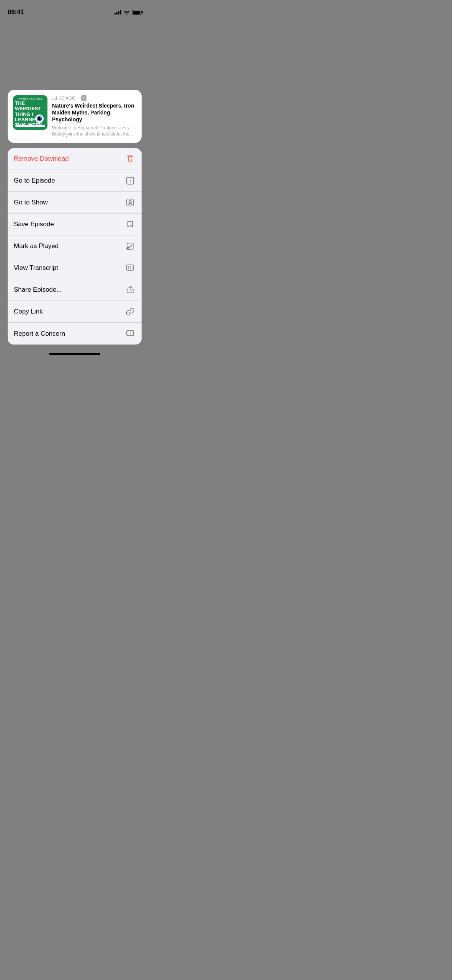 This screenshot has height=980, width=452. I want to click on artwork-eye-icon, so click(39, 119).